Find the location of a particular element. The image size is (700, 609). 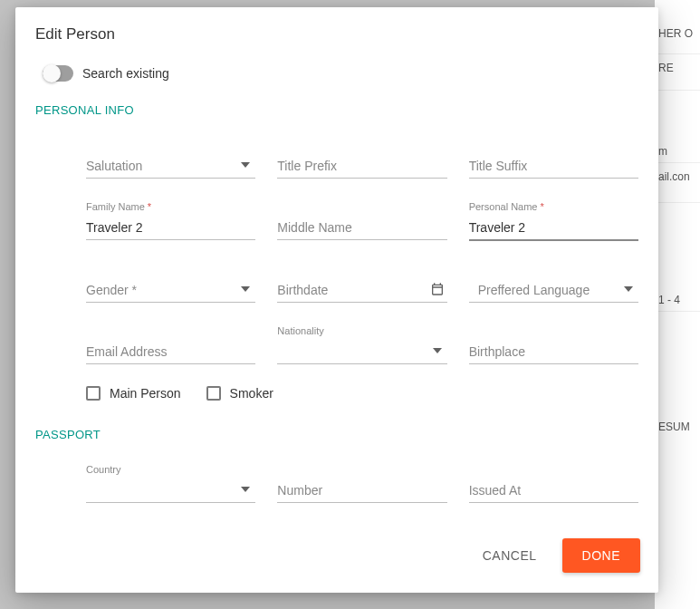

salutation-input is located at coordinates (170, 166).